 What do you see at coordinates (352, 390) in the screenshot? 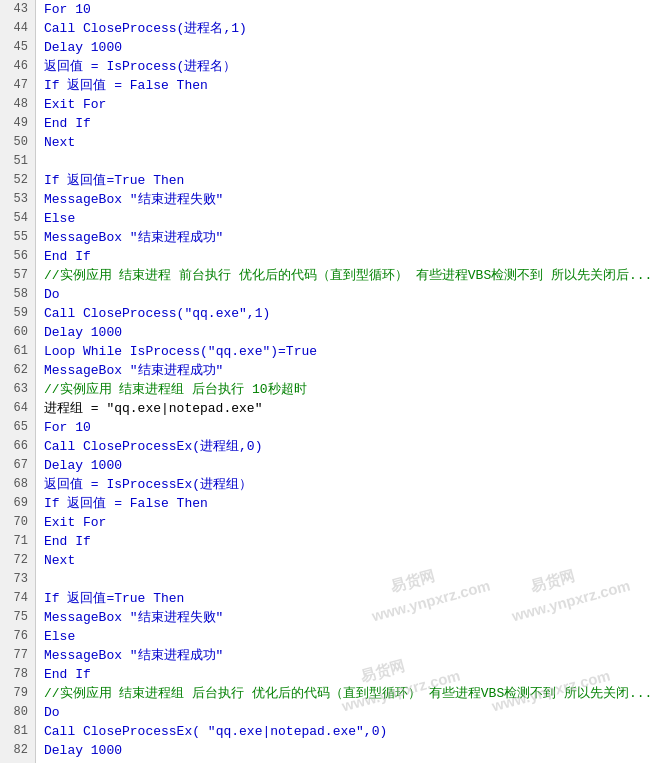
I see `code-line-63: //实例应用 结束进程组 后台执行 10秒超时` at bounding box center [352, 390].